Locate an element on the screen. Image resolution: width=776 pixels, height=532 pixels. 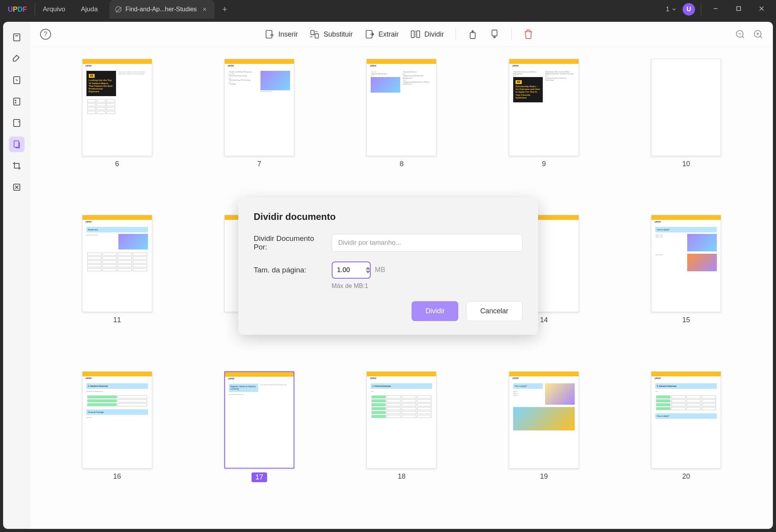
maximize-icon is located at coordinates (739, 9).